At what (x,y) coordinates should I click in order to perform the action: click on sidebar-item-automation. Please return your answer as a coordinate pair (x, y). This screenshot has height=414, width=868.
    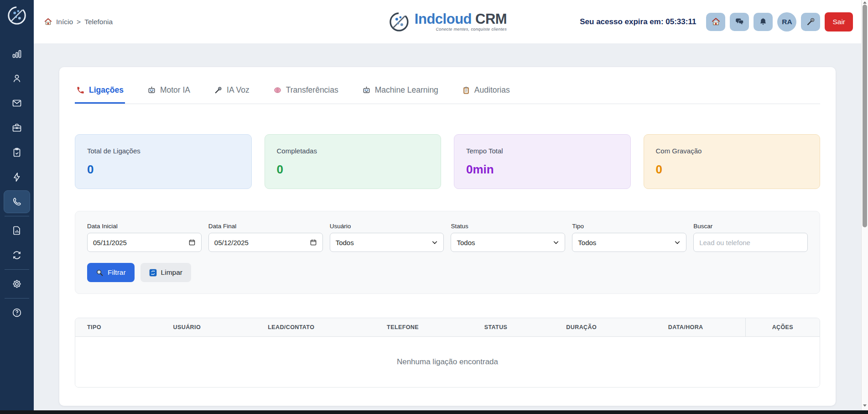
    Looking at the image, I should click on (17, 177).